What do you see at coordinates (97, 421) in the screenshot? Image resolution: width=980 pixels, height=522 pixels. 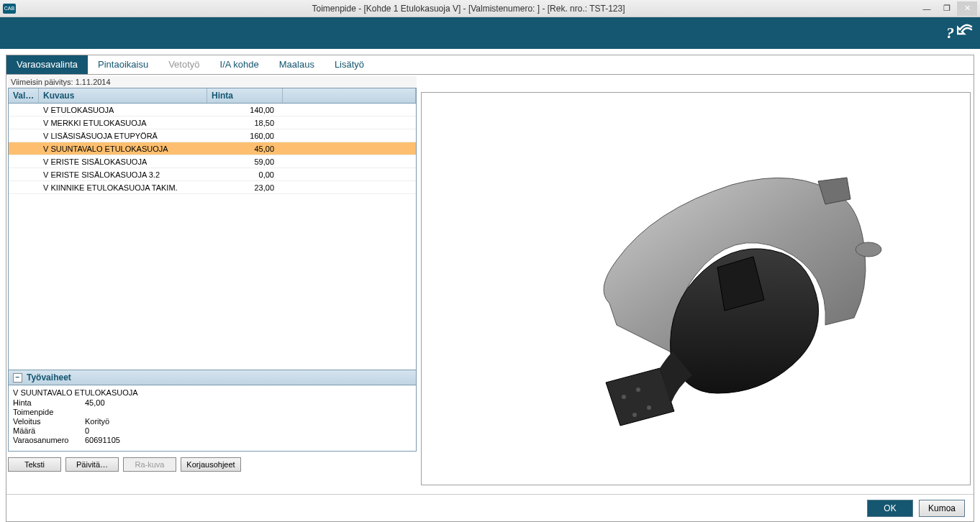 I see `detail-value: Korityö` at bounding box center [97, 421].